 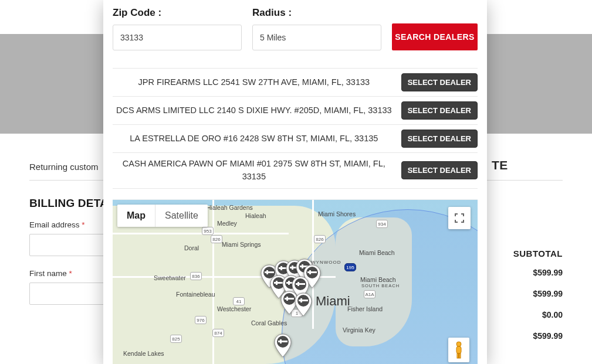 What do you see at coordinates (254, 111) in the screenshot?
I see `dealer-text: DCS ARMS LIMITED LLC 2140 S DIXIE HWY. #…` at bounding box center [254, 111].